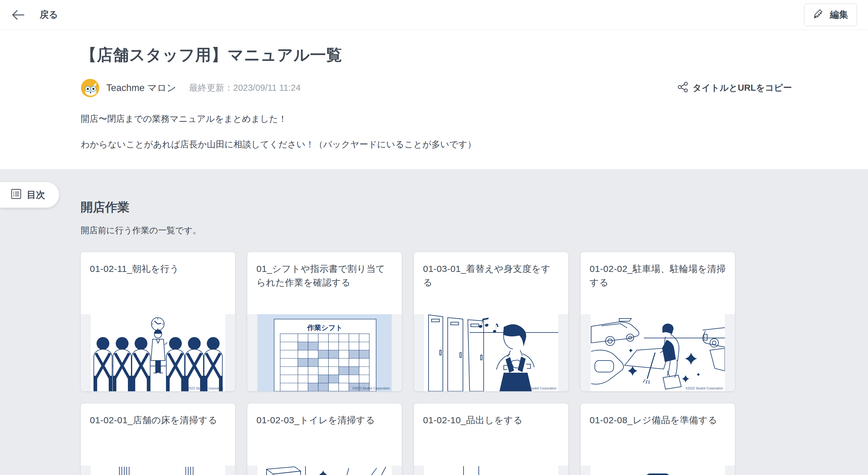  I want to click on manual-card-floor-cleaning: 01-02-01_店舗の床を清掃する, so click(158, 439).